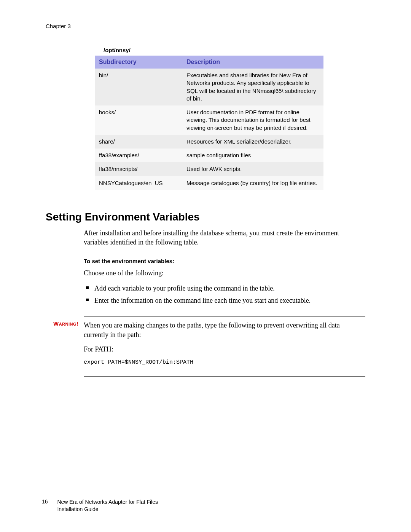 The image size is (411, 532). What do you see at coordinates (47, 505) in the screenshot?
I see `page-number: 16` at bounding box center [47, 505].